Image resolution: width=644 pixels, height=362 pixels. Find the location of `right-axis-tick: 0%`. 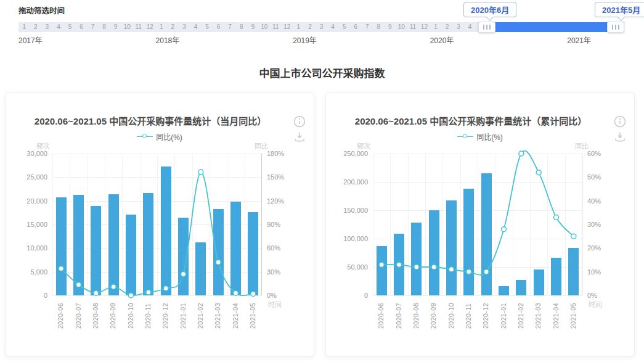

right-axis-tick: 0% is located at coordinates (606, 295).